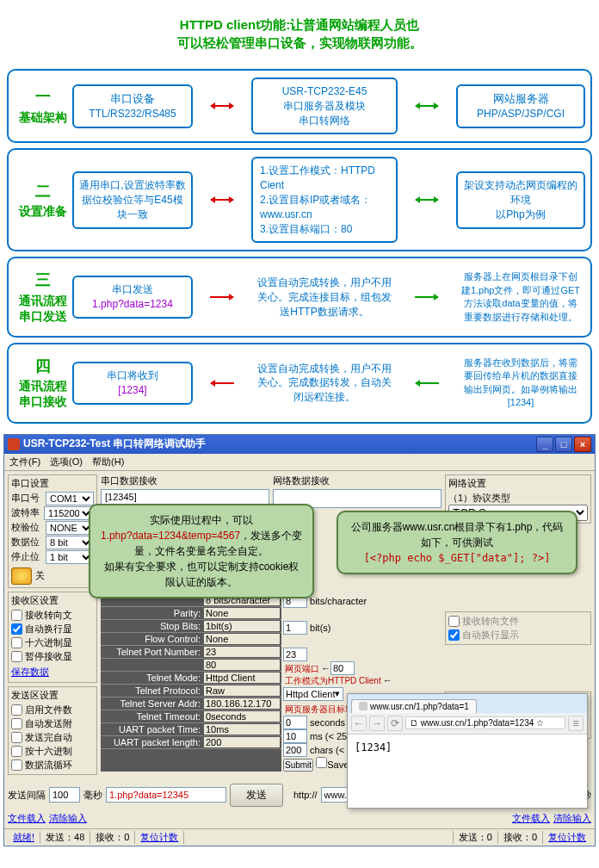 The image size is (599, 868). What do you see at coordinates (17, 737) in the screenshot?
I see `auto-clear-check` at bounding box center [17, 737].